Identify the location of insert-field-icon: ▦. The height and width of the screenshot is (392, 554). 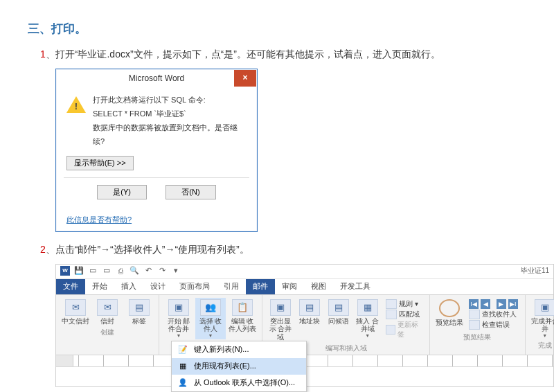
(368, 308).